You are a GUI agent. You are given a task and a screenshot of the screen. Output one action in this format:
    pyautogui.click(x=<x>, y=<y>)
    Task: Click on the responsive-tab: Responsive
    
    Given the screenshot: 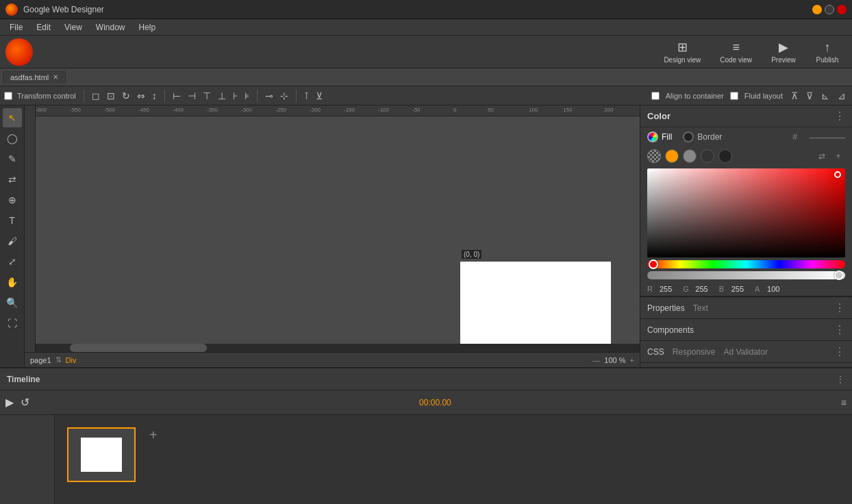 What is the action you would take?
    pyautogui.click(x=694, y=352)
    